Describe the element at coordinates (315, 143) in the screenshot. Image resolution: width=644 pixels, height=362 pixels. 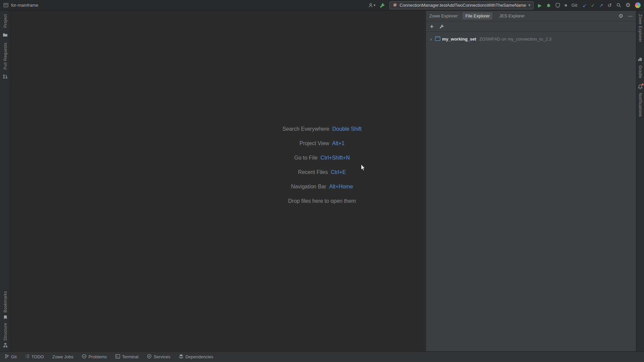
I see `hint-label: Project View` at that location.